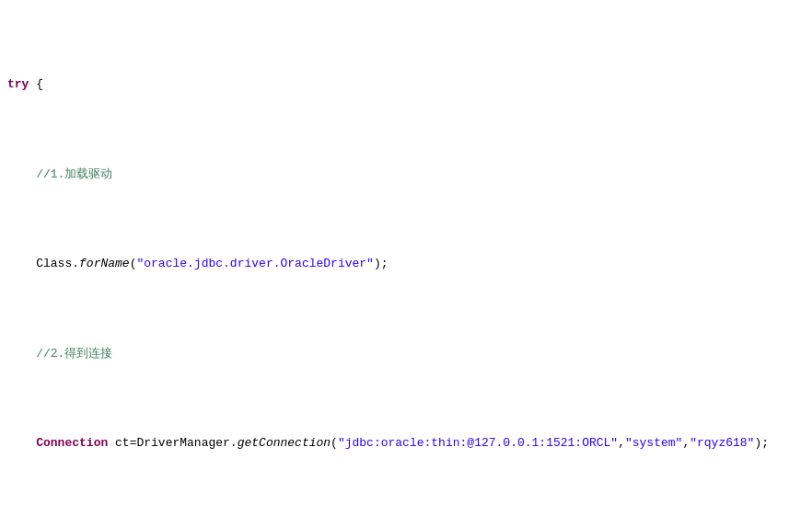 The image size is (812, 516). I want to click on code-line-2: //1.加载驱动, so click(406, 175).